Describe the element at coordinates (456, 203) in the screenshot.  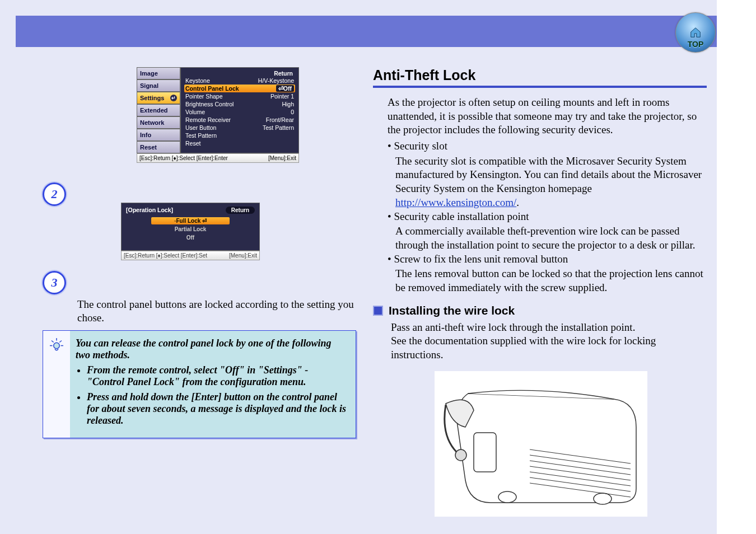
I see `kensington-link: http://www.kensington.com/` at that location.